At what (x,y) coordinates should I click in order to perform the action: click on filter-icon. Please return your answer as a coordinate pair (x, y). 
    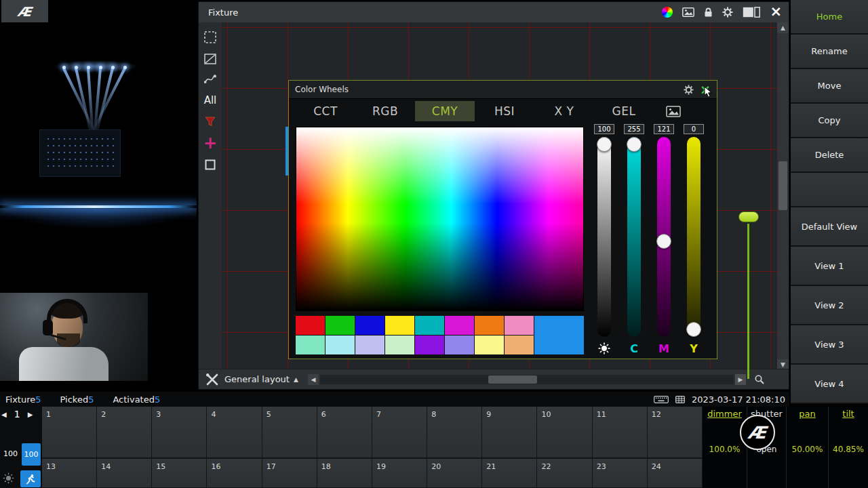
    Looking at the image, I should click on (210, 122).